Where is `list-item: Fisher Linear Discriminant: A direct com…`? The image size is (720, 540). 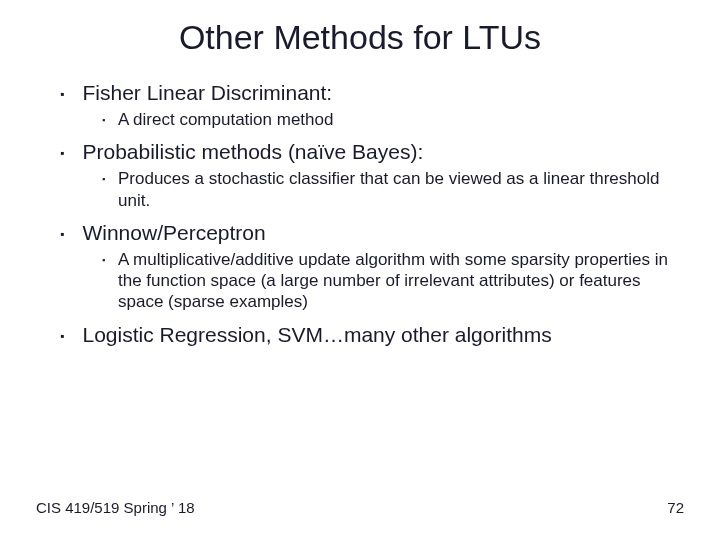
list-item: Fisher Linear Discriminant: A direct com… is located at coordinates (366, 106).